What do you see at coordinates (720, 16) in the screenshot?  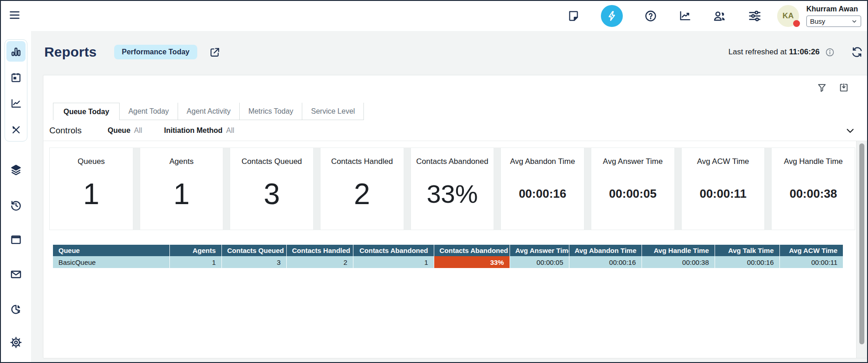 I see `users-icon` at bounding box center [720, 16].